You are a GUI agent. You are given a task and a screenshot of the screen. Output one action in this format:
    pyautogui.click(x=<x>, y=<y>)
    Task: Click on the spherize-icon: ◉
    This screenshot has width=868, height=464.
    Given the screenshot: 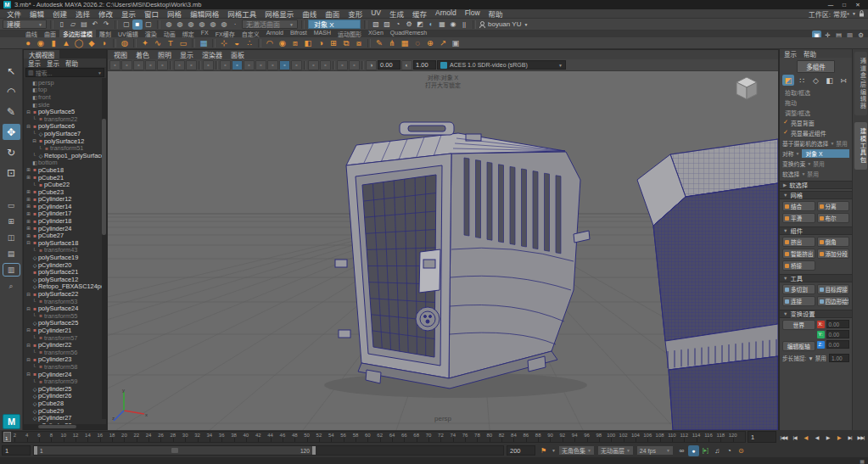 What is the action you would take?
    pyautogui.click(x=283, y=42)
    